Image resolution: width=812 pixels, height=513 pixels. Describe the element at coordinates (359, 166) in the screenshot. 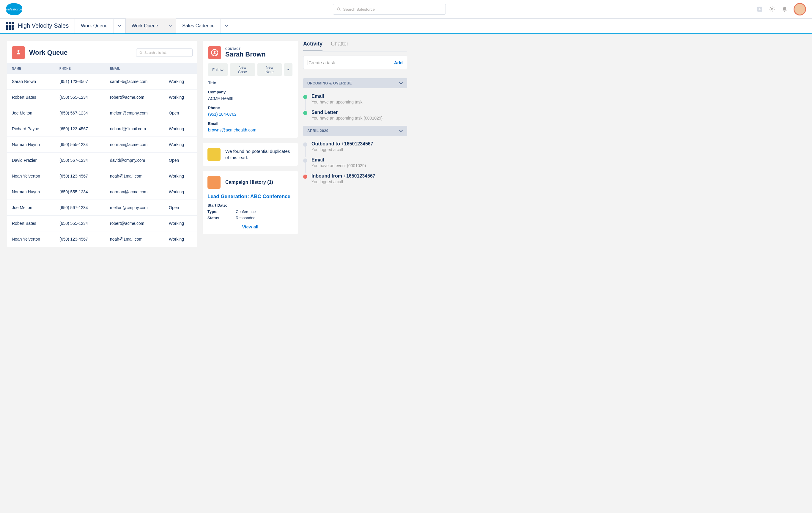

I see `activity-subtitle: You have an event (0001029)` at that location.